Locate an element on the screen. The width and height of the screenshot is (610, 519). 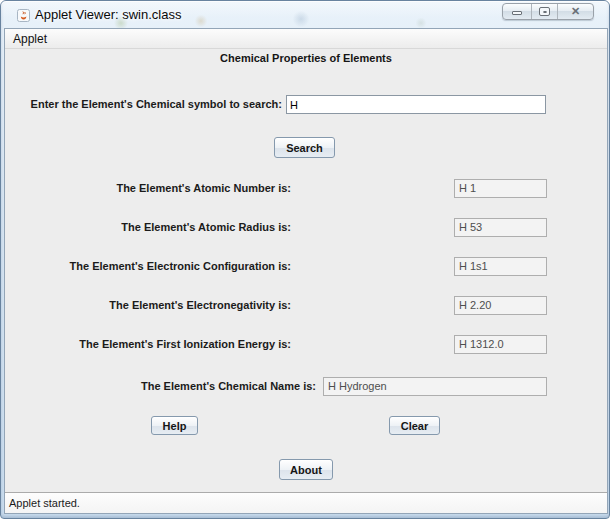
close-icon: ✕ is located at coordinates (576, 12).